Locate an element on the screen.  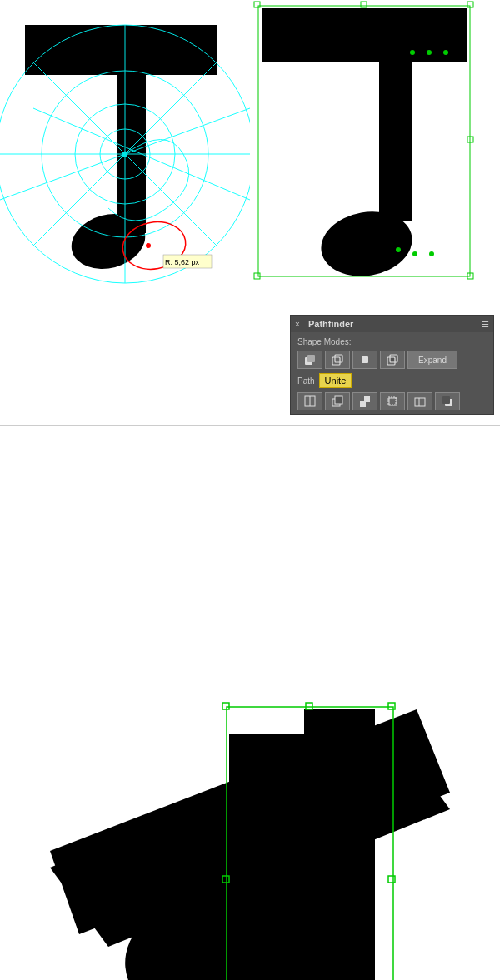
pathfinder-panel: × Pathfinder ☰ Shape Modes: is located at coordinates (392, 365).